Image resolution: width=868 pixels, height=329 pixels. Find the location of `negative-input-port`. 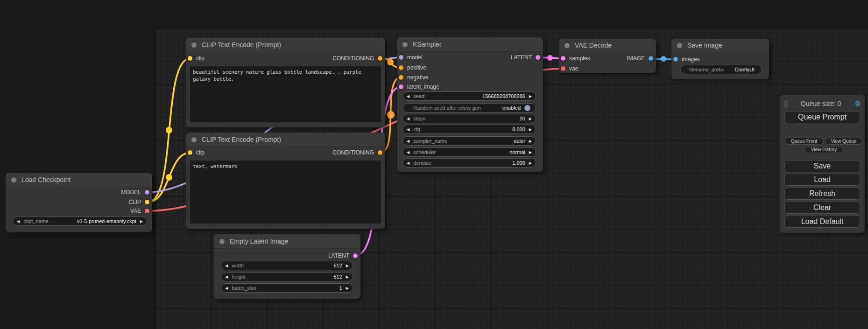

negative-input-port is located at coordinates (401, 77).